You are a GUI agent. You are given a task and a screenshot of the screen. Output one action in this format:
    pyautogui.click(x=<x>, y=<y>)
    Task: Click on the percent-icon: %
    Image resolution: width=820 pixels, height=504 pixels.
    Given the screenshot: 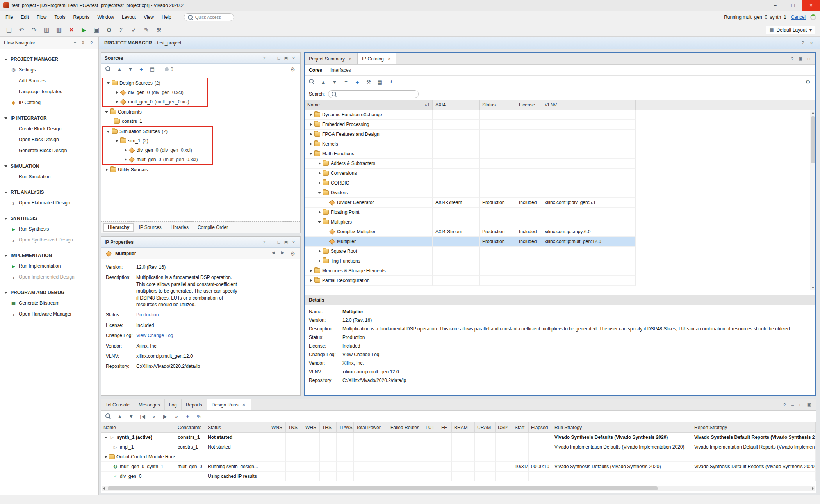 What is the action you would take?
    pyautogui.click(x=199, y=417)
    